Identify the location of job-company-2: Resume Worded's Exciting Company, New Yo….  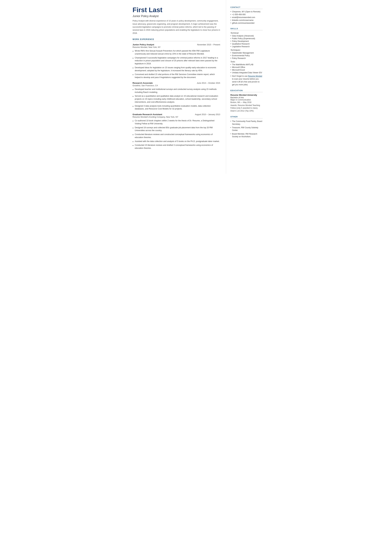
(176, 117).